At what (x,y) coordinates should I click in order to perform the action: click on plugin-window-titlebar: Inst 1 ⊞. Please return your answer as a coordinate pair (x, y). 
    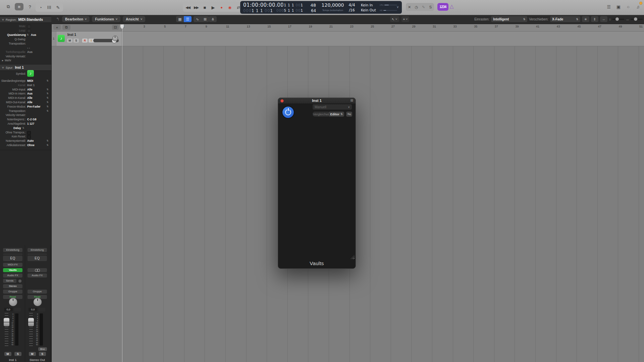
    Looking at the image, I should click on (317, 101).